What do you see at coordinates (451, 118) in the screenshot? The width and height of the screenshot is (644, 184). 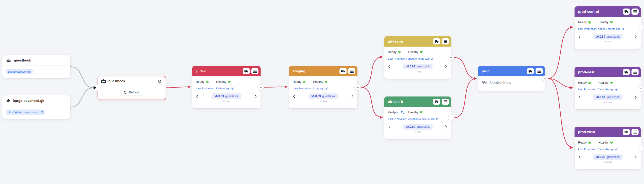 I see `stage-collapse-button-ab-test-b` at bounding box center [451, 118].